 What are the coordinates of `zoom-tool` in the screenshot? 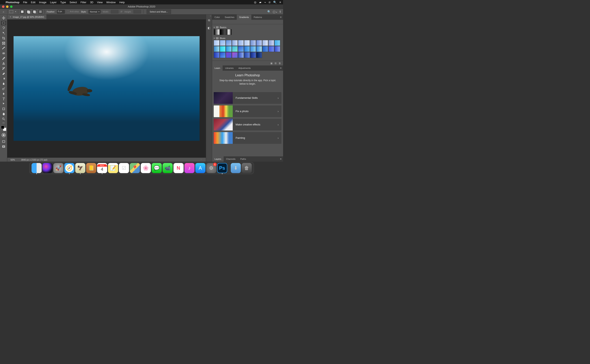 It's located at (4, 119).